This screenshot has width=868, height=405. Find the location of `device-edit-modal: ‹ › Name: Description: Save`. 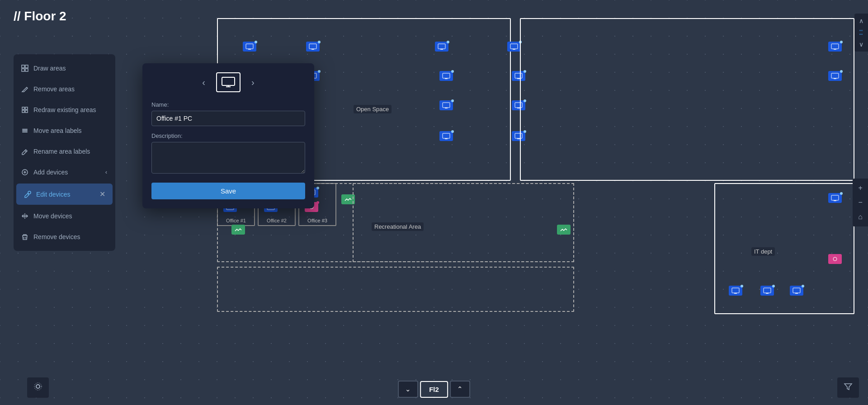

device-edit-modal: ‹ › Name: Description: Save is located at coordinates (228, 136).